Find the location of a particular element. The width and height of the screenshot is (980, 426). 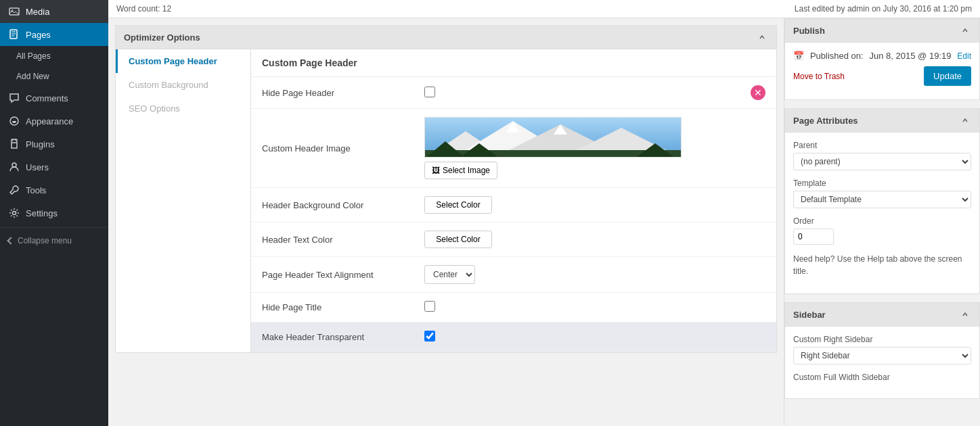

sidebar-item-all-pages: All Pages is located at coordinates (54, 56).